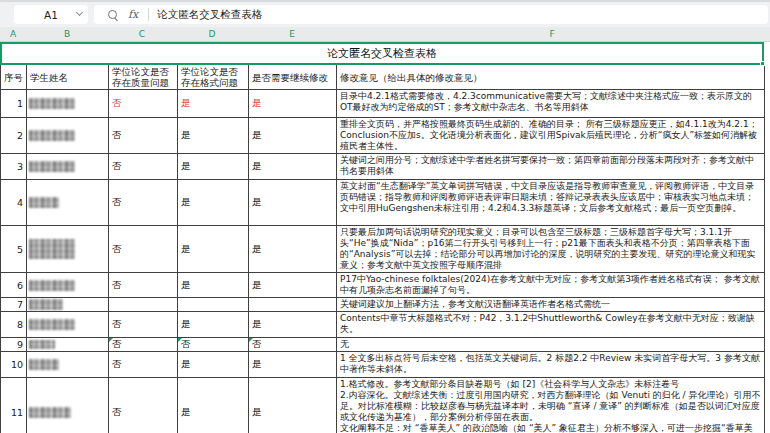 The width and height of the screenshot is (770, 433). I want to click on header-needs-revision: 是否需要继续修改, so click(293, 78).